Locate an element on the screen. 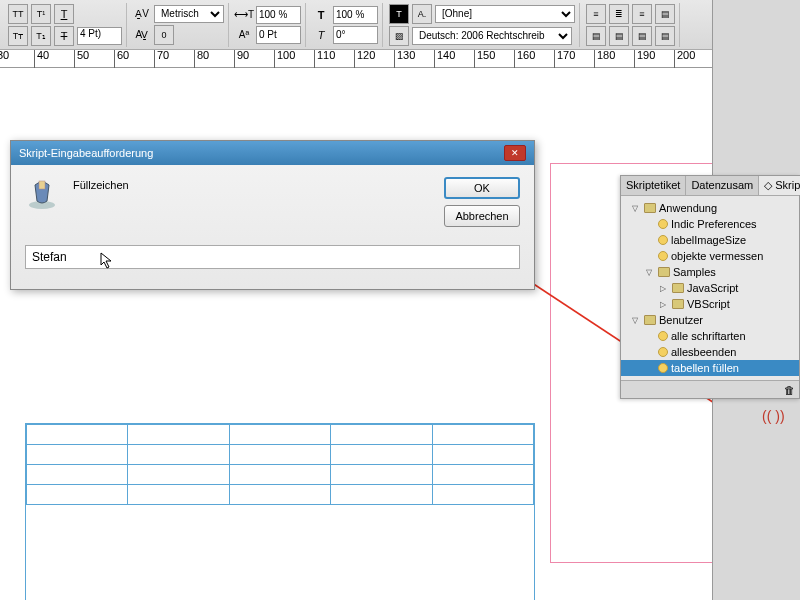  dialog-title-text: Skript-Eingabeaufforderung is located at coordinates (86, 153).